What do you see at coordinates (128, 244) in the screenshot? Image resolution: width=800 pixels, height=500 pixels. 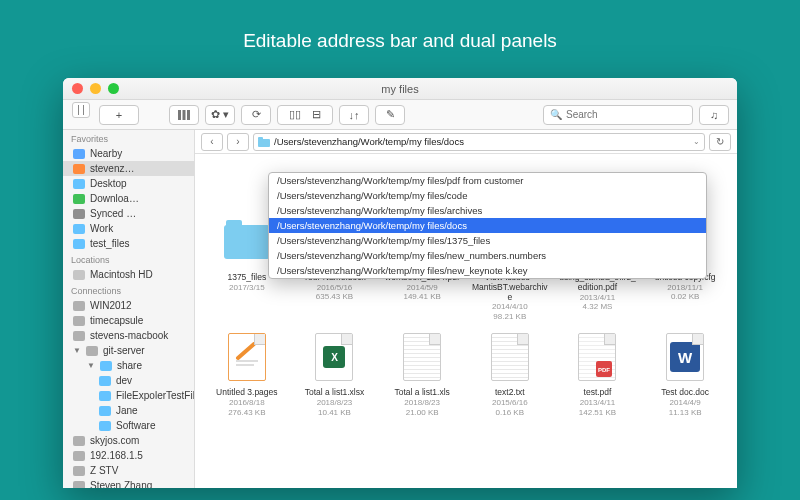 I see `sidebar-item: test_files` at bounding box center [128, 244].